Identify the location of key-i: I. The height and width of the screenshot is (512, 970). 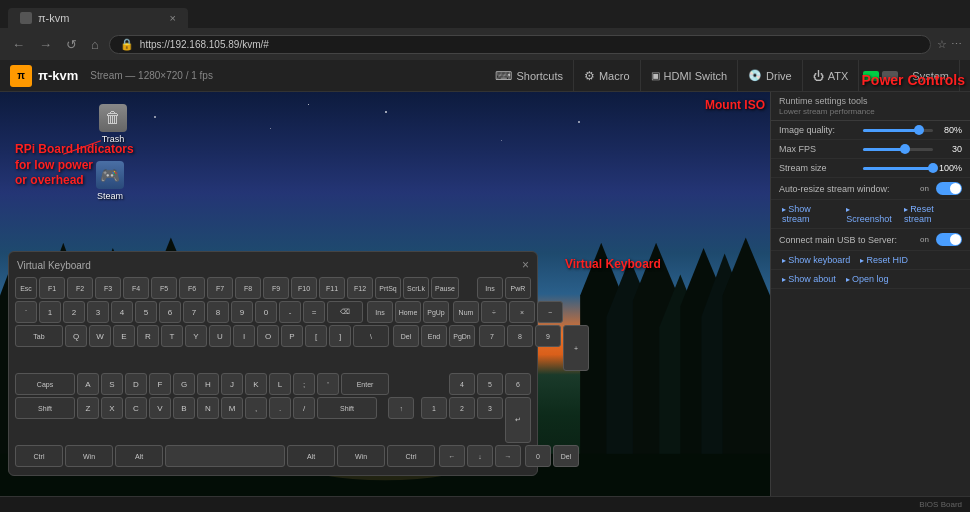
(244, 336).